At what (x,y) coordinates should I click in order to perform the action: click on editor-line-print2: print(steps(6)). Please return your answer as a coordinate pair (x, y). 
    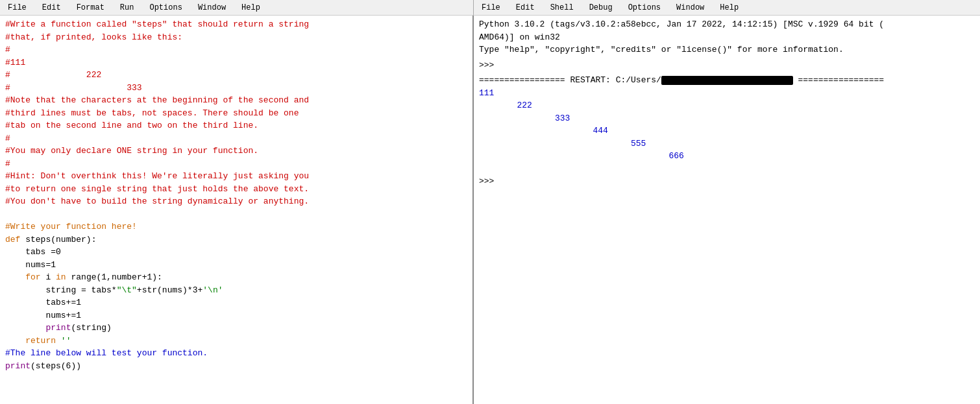
    Looking at the image, I should click on (236, 366).